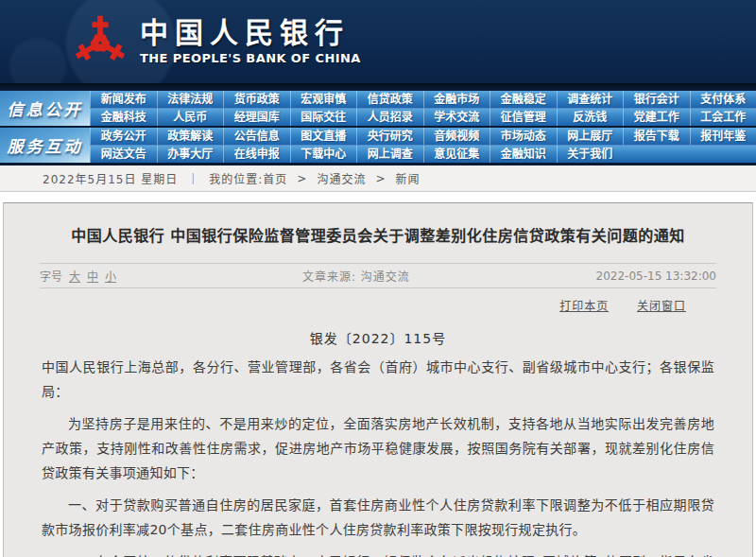 The width and height of the screenshot is (756, 557). Describe the element at coordinates (257, 154) in the screenshot. I see `nav-item: 在线申报` at that location.